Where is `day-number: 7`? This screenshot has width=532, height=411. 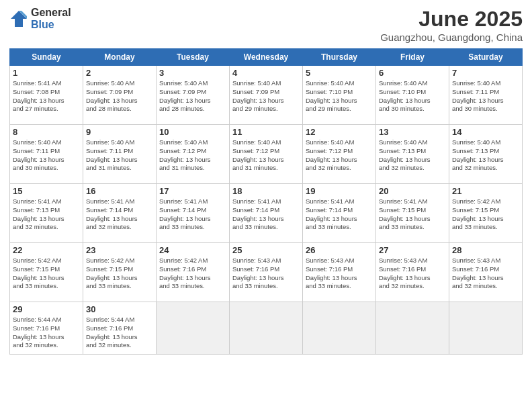
day-number: 7 is located at coordinates (486, 73).